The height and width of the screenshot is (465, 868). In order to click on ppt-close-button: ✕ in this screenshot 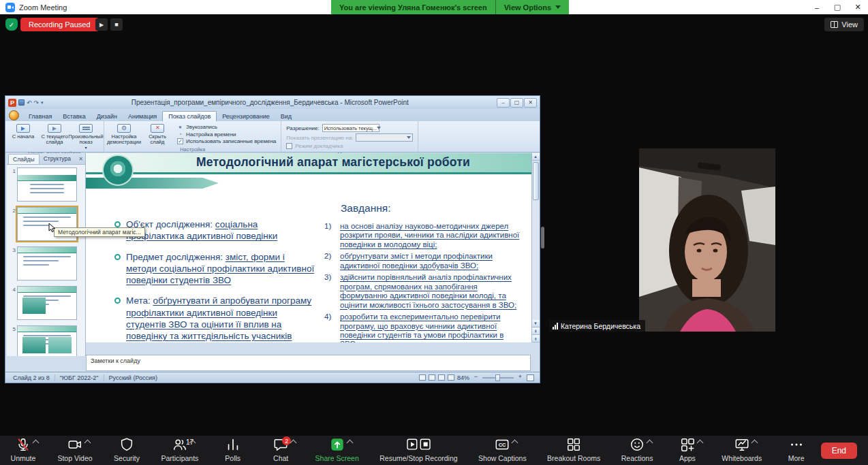, I will do `click(530, 103)`.